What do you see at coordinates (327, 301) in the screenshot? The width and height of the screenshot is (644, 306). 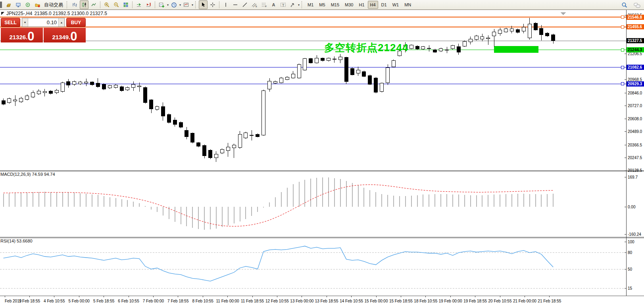 I see `time-tick-label: 13 Feb 18:55` at bounding box center [327, 301].